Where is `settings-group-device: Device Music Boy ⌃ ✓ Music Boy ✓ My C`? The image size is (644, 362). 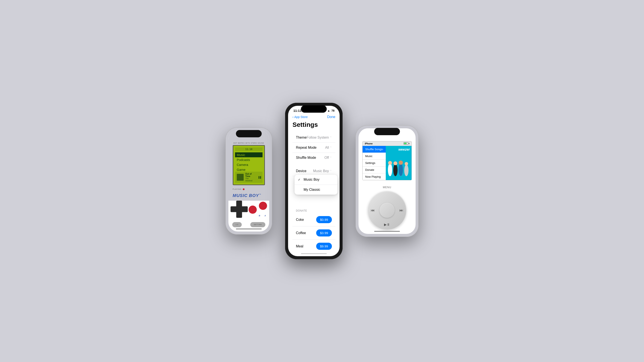
settings-group-device: Device Music Boy ⌃ ✓ Music Boy ✓ My C is located at coordinates (314, 176).